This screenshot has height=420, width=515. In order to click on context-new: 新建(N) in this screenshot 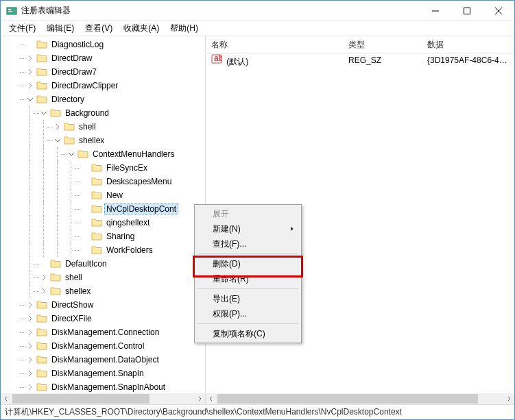, I will do `click(248, 229)`.